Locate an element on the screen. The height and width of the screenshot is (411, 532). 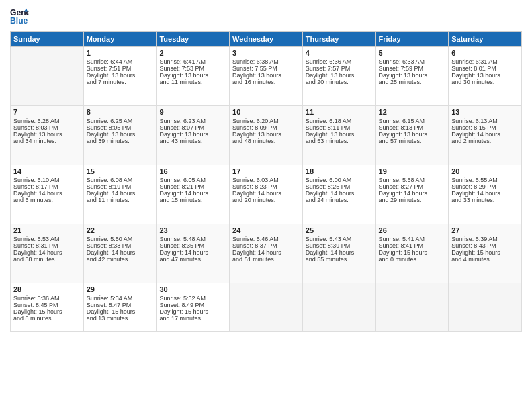
sunset-text: Sunset: 7:57 PM is located at coordinates (339, 68).